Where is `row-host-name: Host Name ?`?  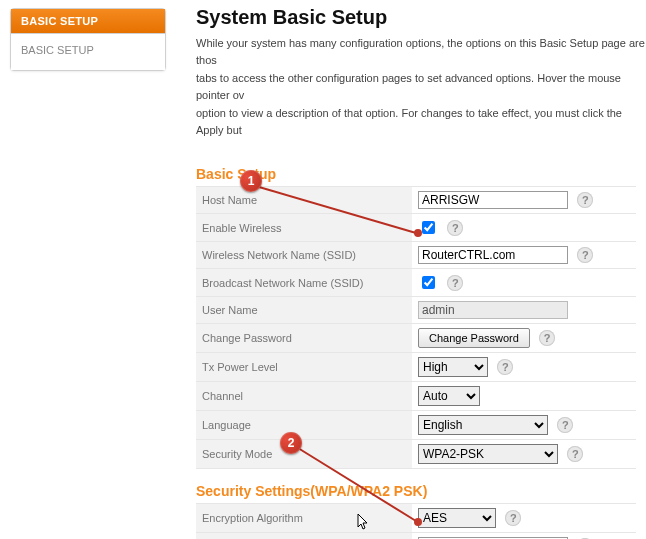
row-host-name: Host Name ? is located at coordinates (416, 200).